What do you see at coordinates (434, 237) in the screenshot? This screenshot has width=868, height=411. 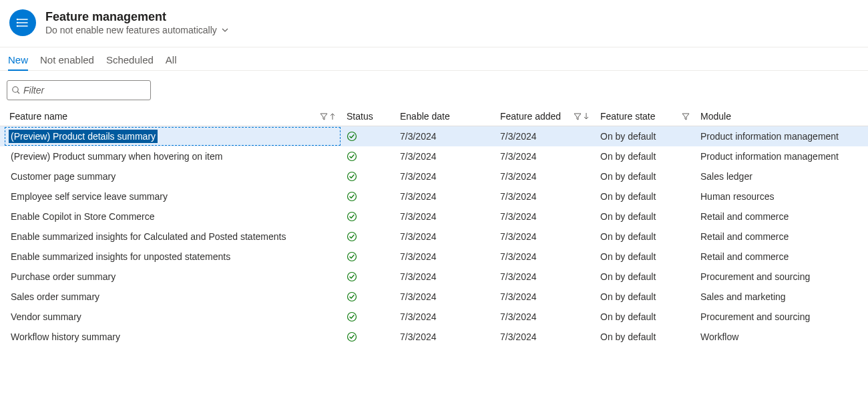 I see `table-row: Enable summarized insights for Calculate…` at bounding box center [434, 237].